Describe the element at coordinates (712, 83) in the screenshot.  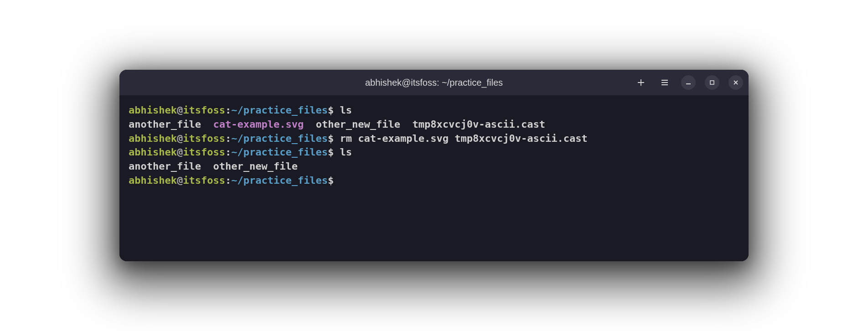
I see `maximize-icon` at that location.